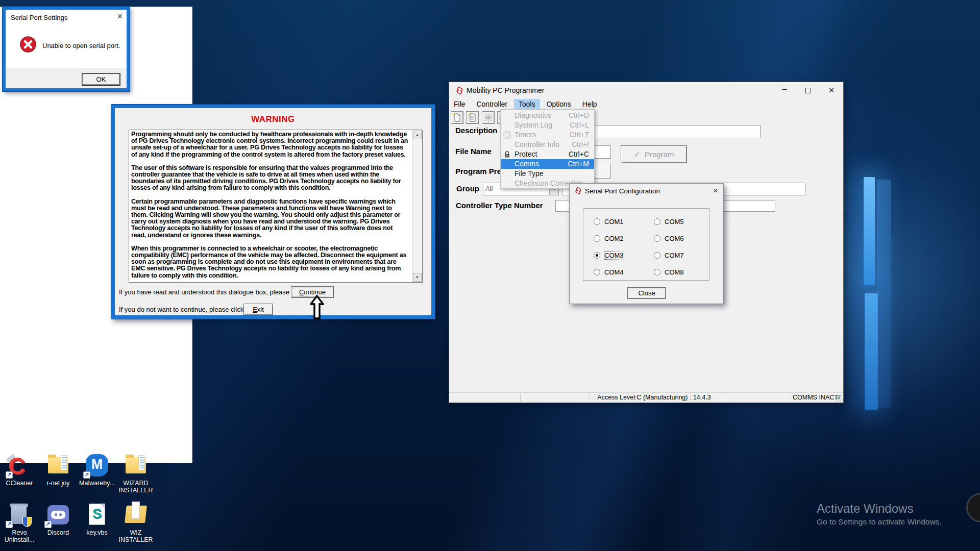  Describe the element at coordinates (547, 115) in the screenshot. I see `menu-item-diagnostics: DiagnosticsCtrl+D` at that location.